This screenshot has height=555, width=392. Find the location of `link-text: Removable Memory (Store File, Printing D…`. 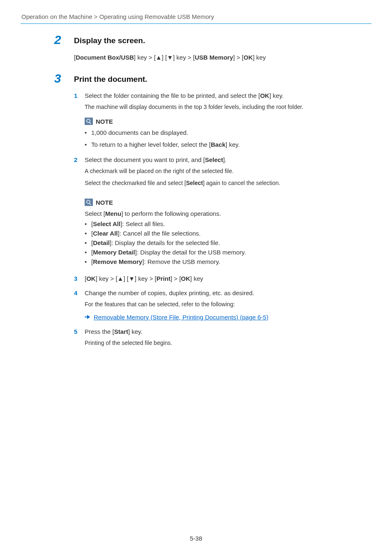

link-text: Removable Memory (Store File, Printing D… is located at coordinates (181, 317).